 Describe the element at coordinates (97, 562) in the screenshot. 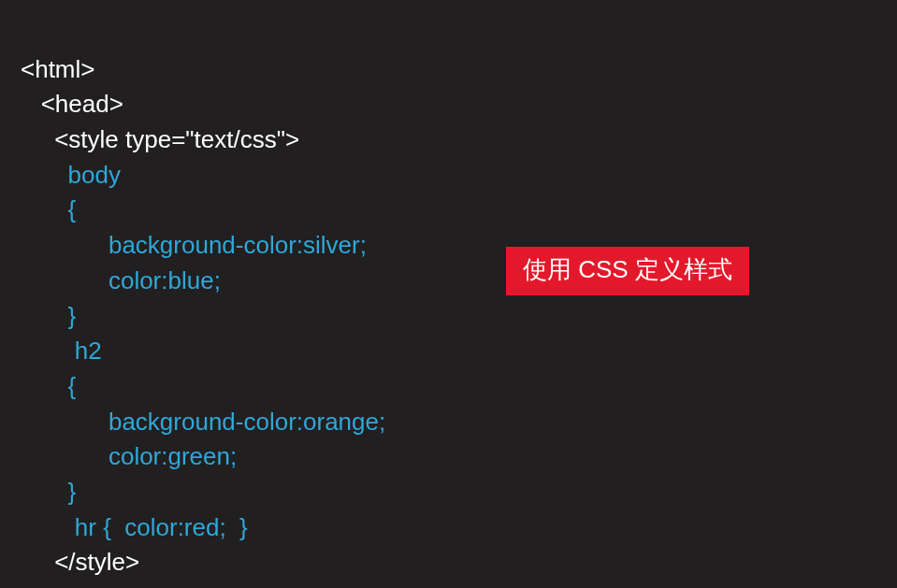

I see `code-tag: </style>` at that location.